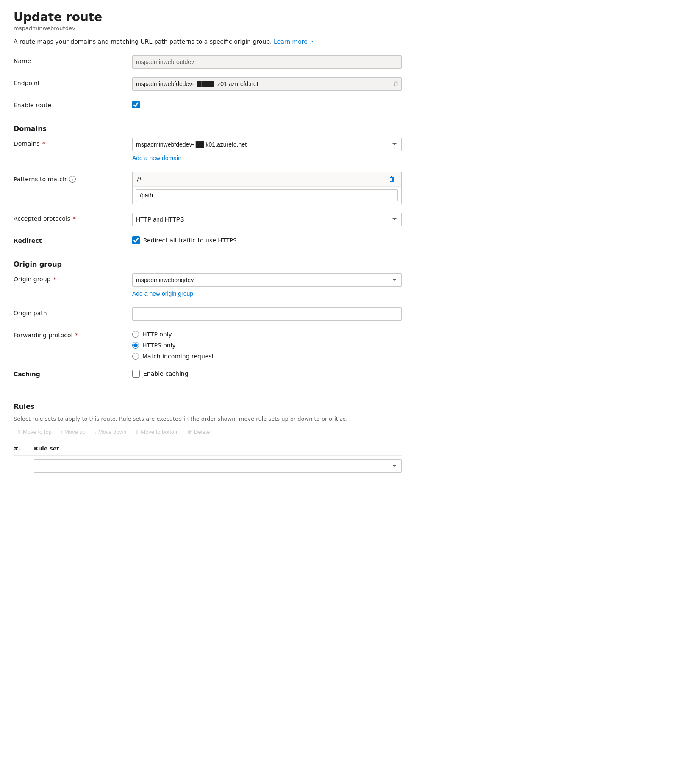  Describe the element at coordinates (73, 334) in the screenshot. I see `forwarding-protocol-label: Forwarding protocol *` at that location.